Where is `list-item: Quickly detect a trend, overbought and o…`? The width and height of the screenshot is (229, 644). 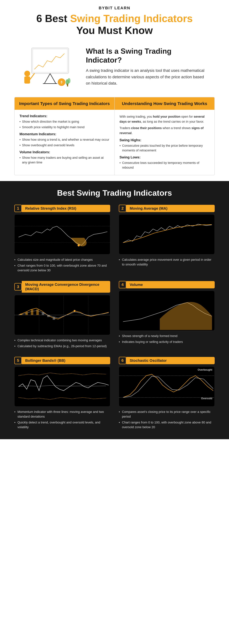
list-item: Quickly detect a trend, overbought and o… is located at coordinates (62, 425).